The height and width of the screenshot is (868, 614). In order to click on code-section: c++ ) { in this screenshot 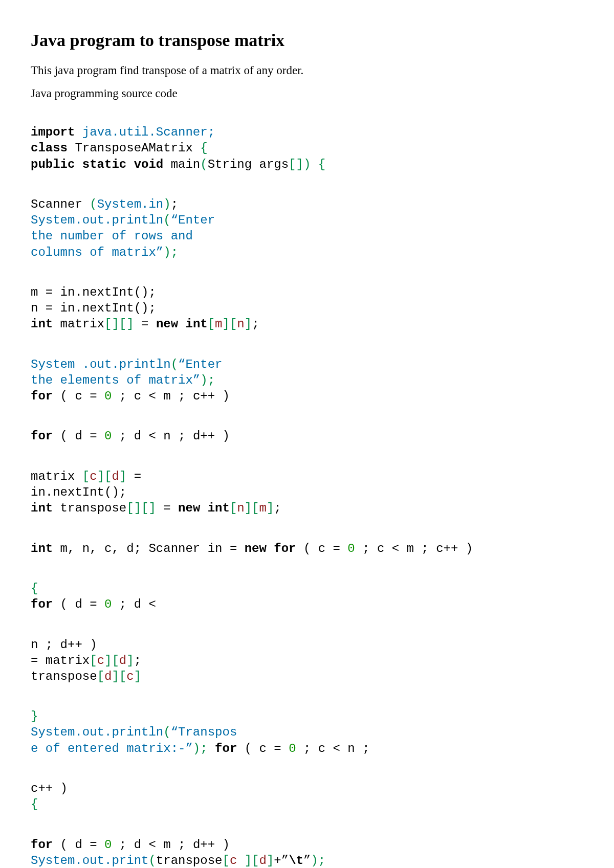, I will do `click(307, 796)`.